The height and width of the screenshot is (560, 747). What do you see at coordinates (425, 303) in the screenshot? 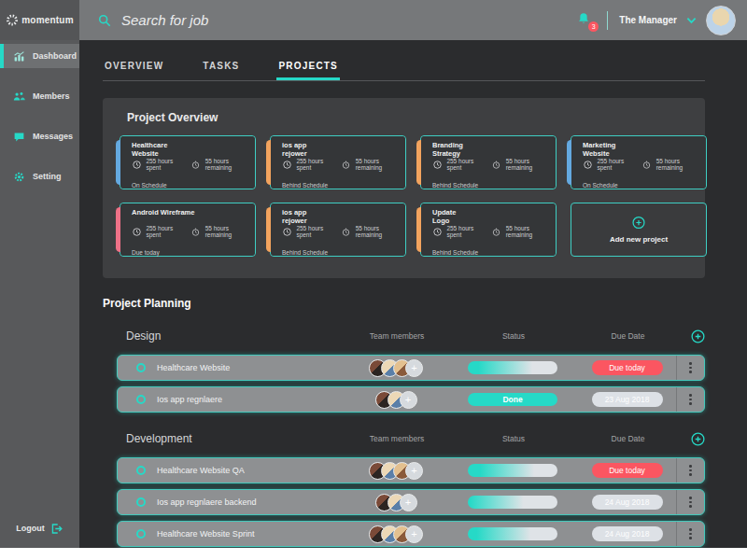
I see `planning-title: Project Planning` at bounding box center [425, 303].